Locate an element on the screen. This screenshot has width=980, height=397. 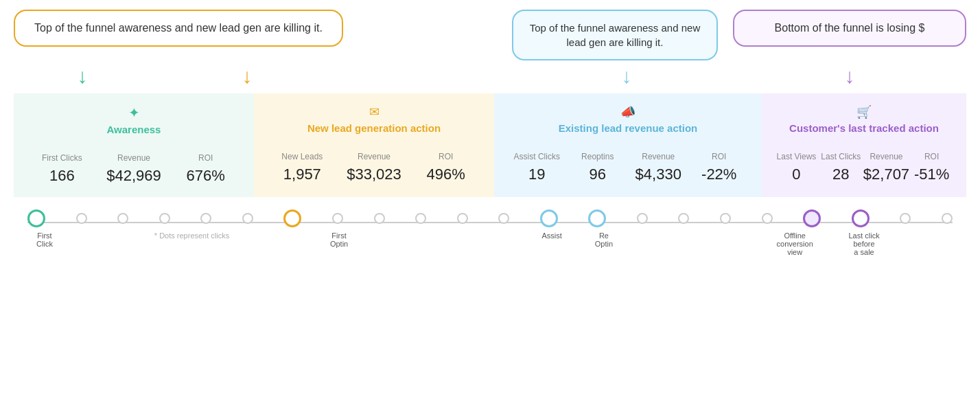
last-tracked-value-revenue: $2,707 is located at coordinates (887, 174).